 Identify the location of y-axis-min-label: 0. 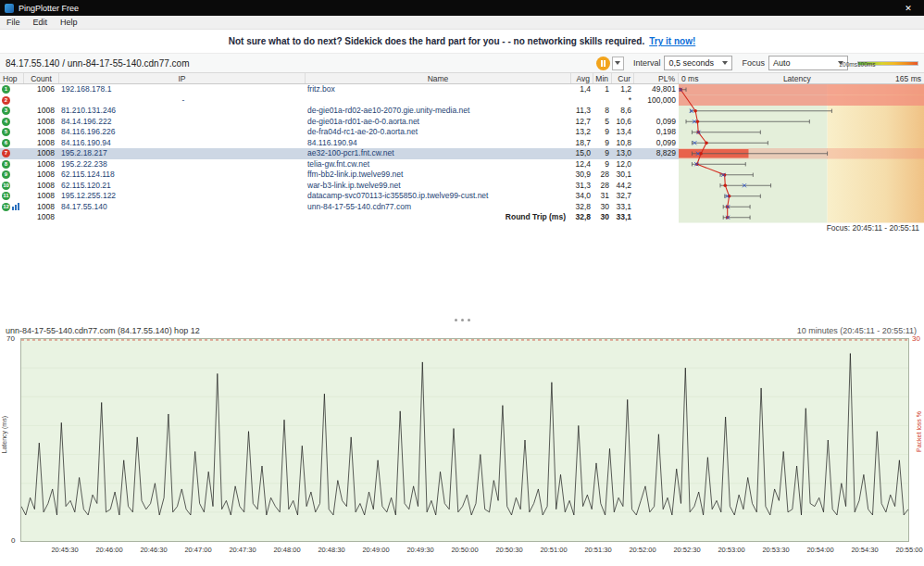
(13, 541).